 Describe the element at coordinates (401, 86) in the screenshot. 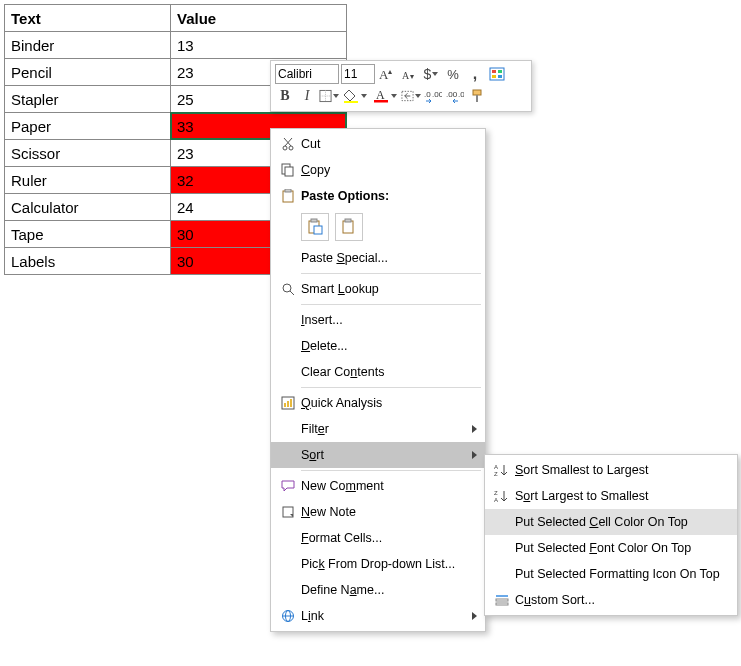

I see `mini-toolbar: A▴ A▾ $ % , B I A .0.00 .00.0` at that location.